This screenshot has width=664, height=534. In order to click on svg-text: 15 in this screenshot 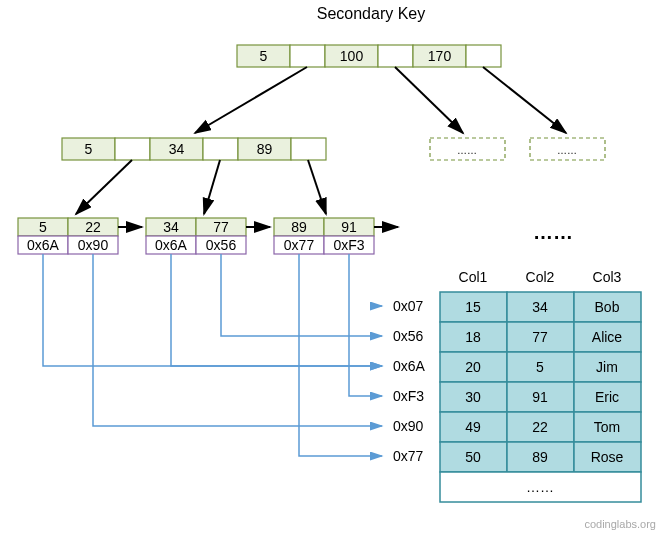, I will do `click(473, 307)`.